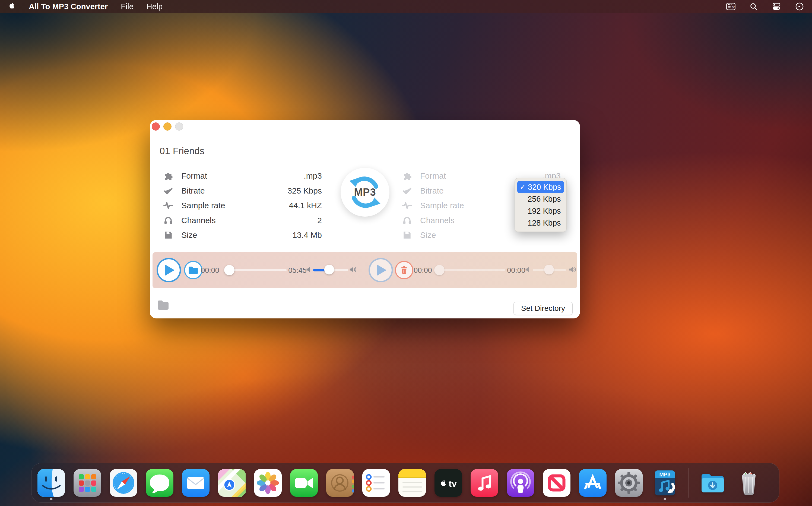 The height and width of the screenshot is (506, 812). Describe the element at coordinates (340, 483) in the screenshot. I see `dock-item-contacts` at that location.